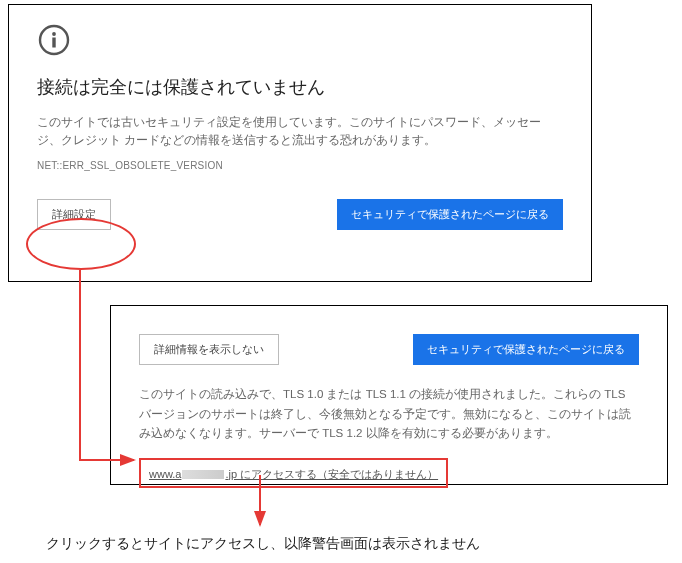  What do you see at coordinates (300, 132) in the screenshot?
I see `warning-description: このサイトでは古いセキュリティ設定を使用しています。このサイトにパスワード、メッ…` at bounding box center [300, 132].